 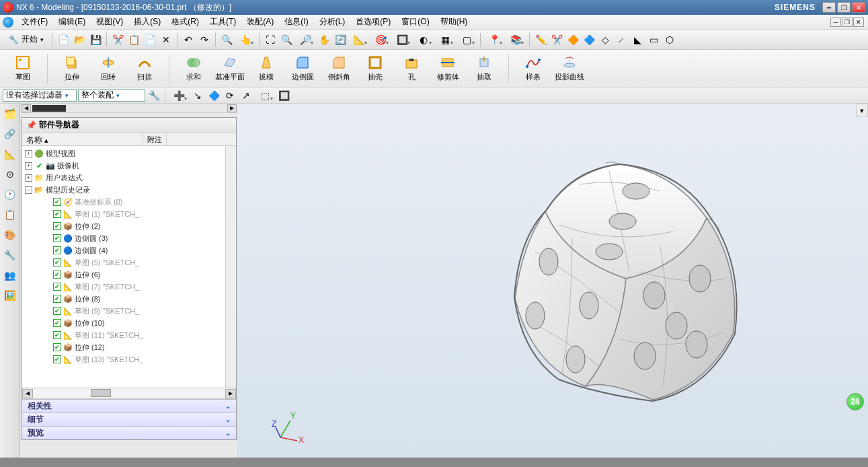 What do you see at coordinates (573, 40) in the screenshot?
I see `quick-trim-button: 🔶` at bounding box center [573, 40].